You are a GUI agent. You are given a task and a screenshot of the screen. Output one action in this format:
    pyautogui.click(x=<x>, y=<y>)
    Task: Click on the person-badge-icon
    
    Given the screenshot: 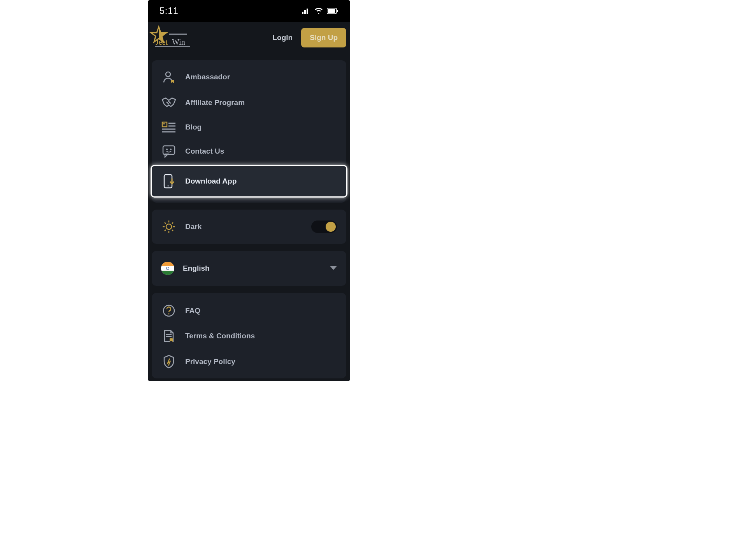 What is the action you would take?
    pyautogui.click(x=169, y=77)
    